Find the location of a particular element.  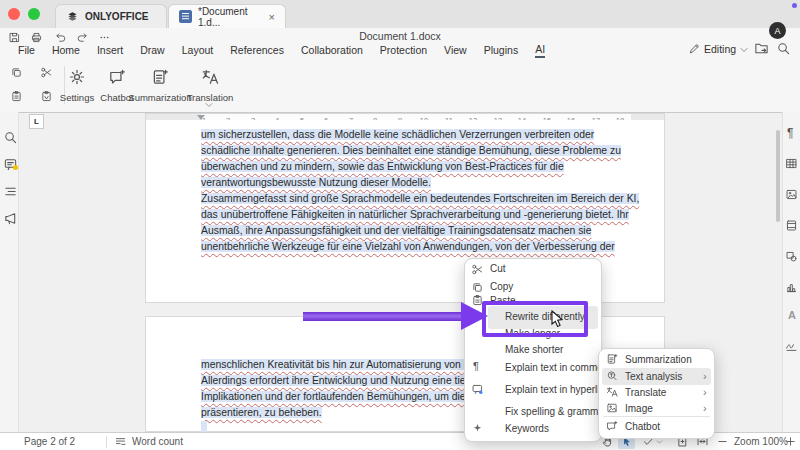

chart-settings-icon is located at coordinates (792, 288).